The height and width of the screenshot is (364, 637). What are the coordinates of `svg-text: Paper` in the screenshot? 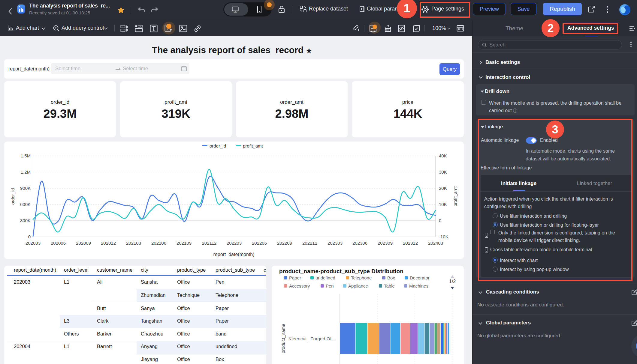 It's located at (295, 278).